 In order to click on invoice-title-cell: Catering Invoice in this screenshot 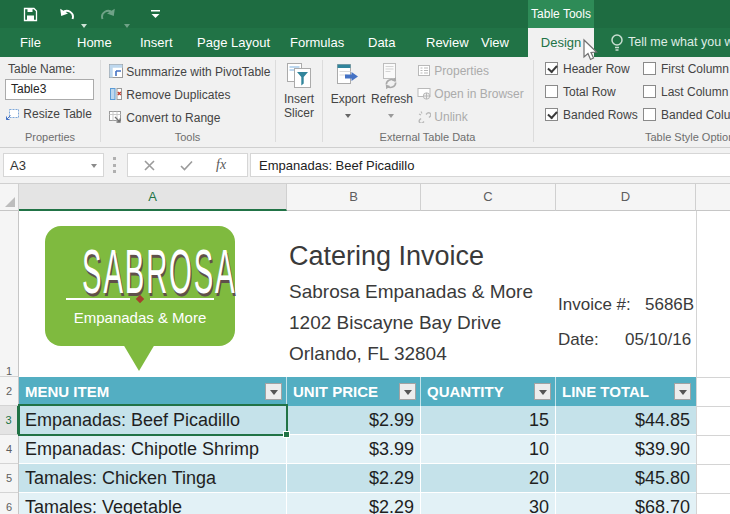, I will do `click(386, 256)`.